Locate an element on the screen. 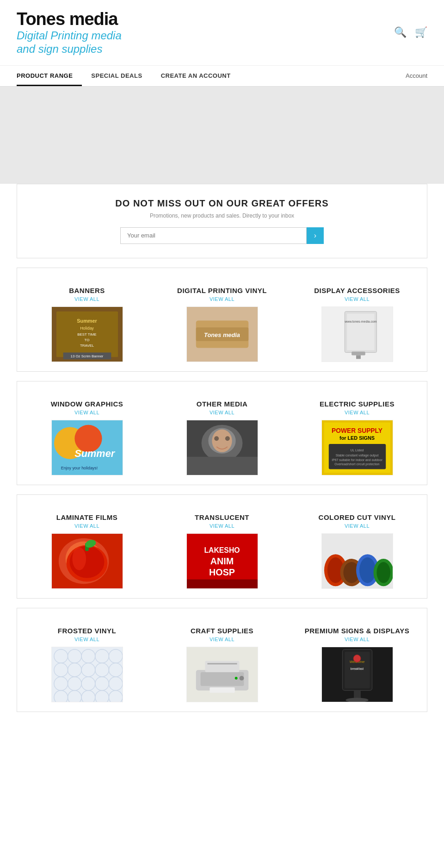  product-digital-vinyl-title: DIGITAL PRINTING VINYL is located at coordinates (222, 291).